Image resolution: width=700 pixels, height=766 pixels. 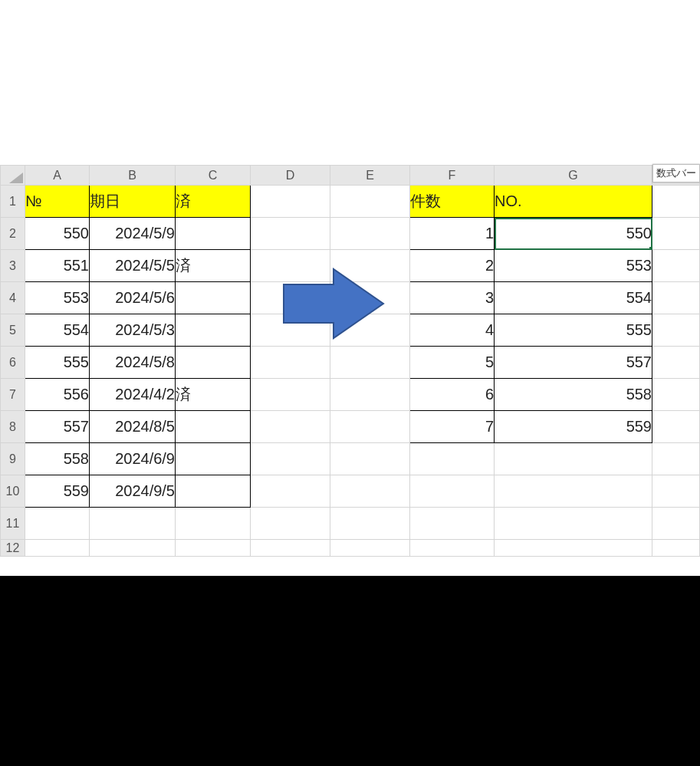 What do you see at coordinates (370, 459) in the screenshot?
I see `cell-E9` at bounding box center [370, 459].